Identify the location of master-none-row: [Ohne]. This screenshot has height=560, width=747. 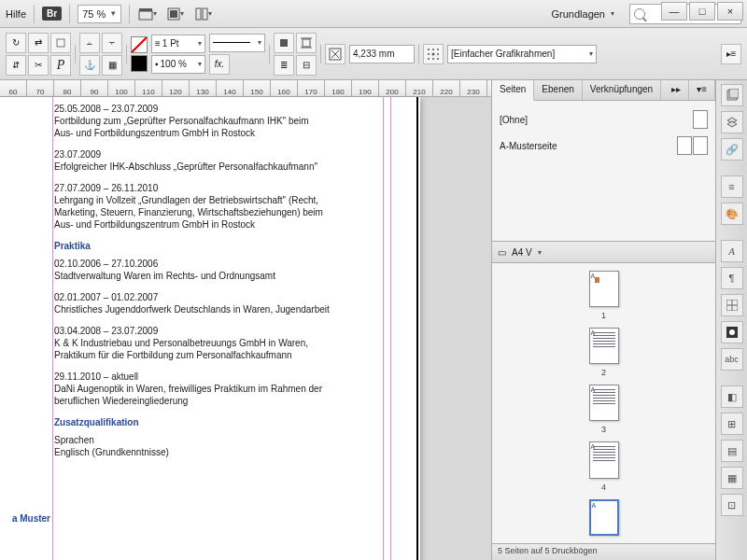
(603, 119).